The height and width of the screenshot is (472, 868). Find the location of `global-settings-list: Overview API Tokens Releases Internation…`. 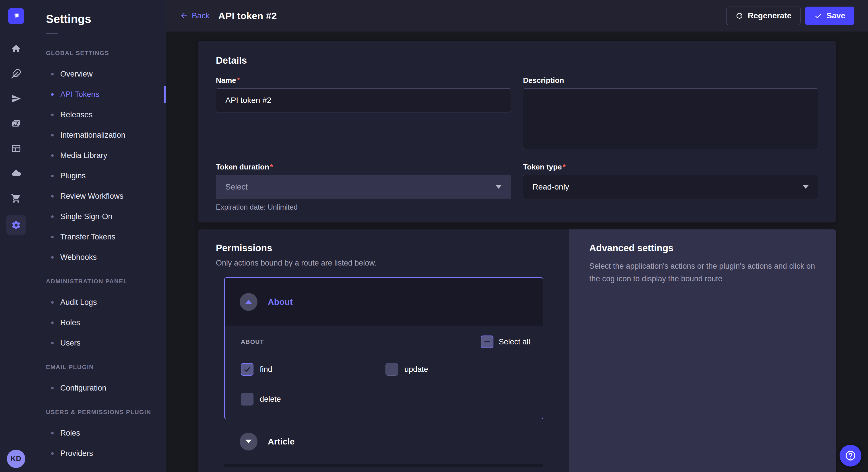

global-settings-list: Overview API Tokens Releases Internation… is located at coordinates (99, 166).